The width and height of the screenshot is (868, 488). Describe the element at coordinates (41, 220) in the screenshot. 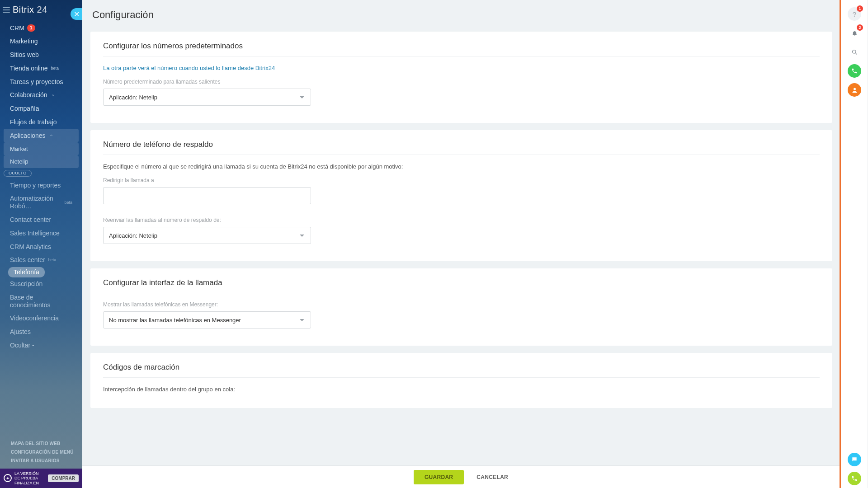

I see `sidebar-item-contact-center: Contact center` at that location.